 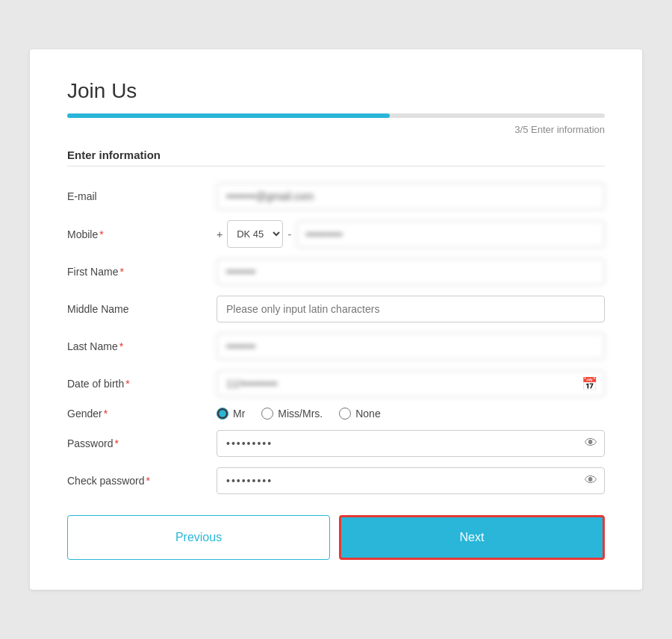 I want to click on section-divider, so click(x=336, y=166).